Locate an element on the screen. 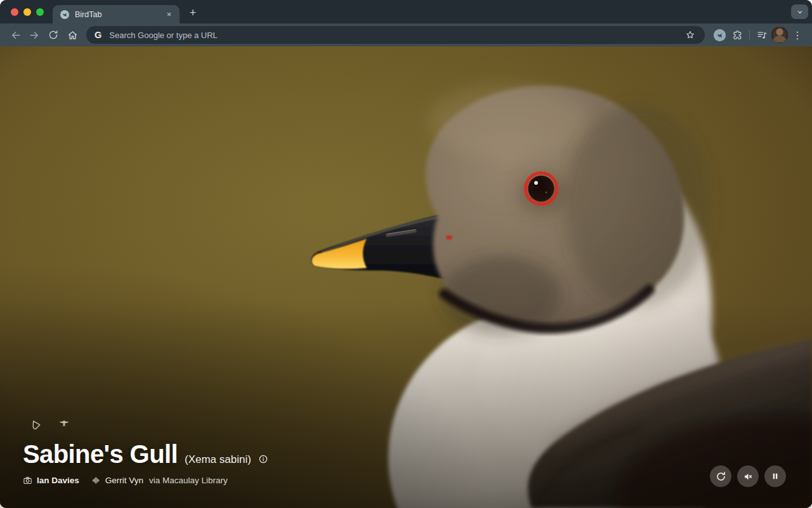  info-button is located at coordinates (263, 460).